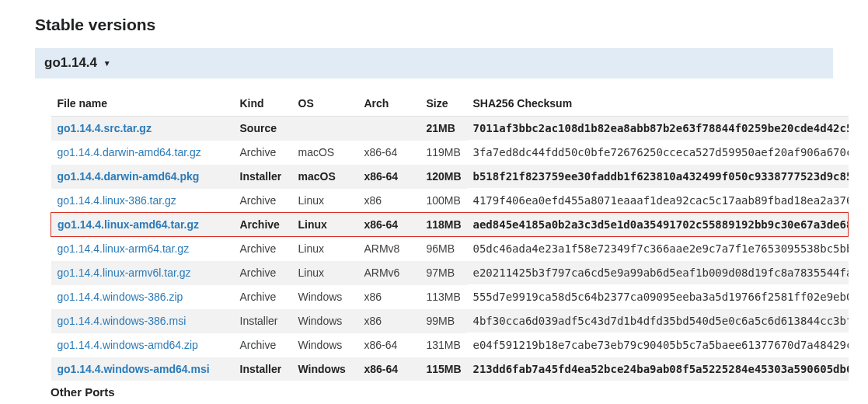 The width and height of the screenshot is (868, 404). Describe the element at coordinates (657, 104) in the screenshot. I see `col-header-sha: SHA256 Checksum` at that location.